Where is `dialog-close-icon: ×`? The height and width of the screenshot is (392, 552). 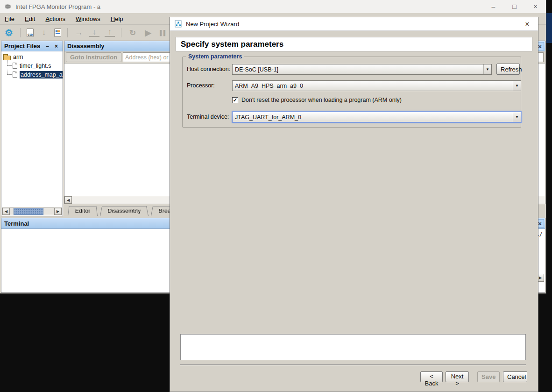 dialog-close-icon: × is located at coordinates (527, 24).